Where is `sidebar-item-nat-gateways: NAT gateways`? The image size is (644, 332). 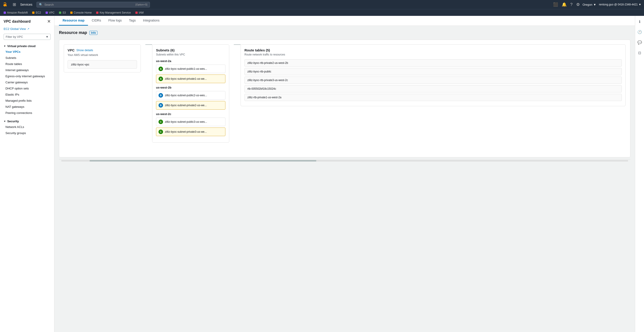 sidebar-item-nat-gateways: NAT gateways is located at coordinates (27, 107).